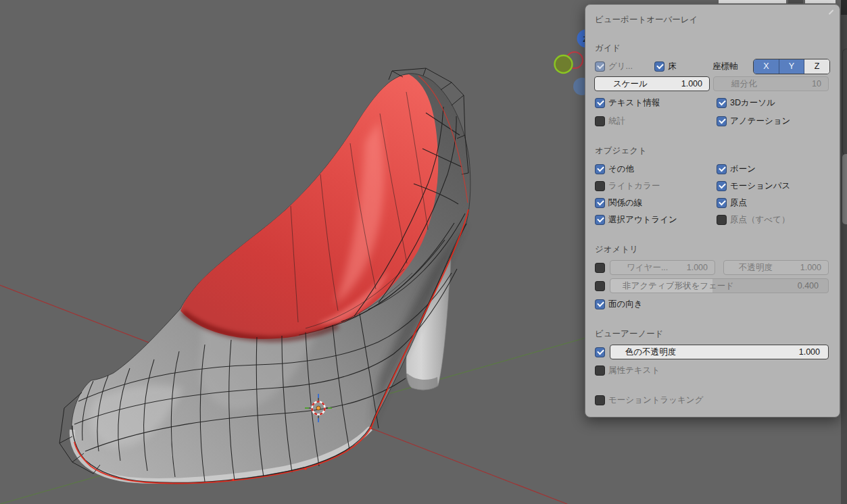  What do you see at coordinates (634, 370) in the screenshot?
I see `label-attribute-text: 属性テキスト` at bounding box center [634, 370].